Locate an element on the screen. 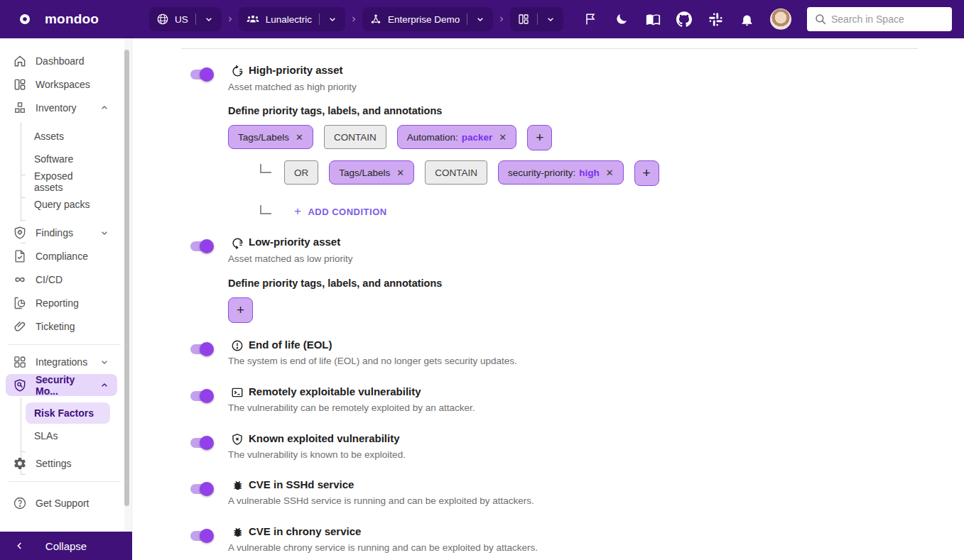  sidebar-item-slas: SLAs is located at coordinates (68, 436).